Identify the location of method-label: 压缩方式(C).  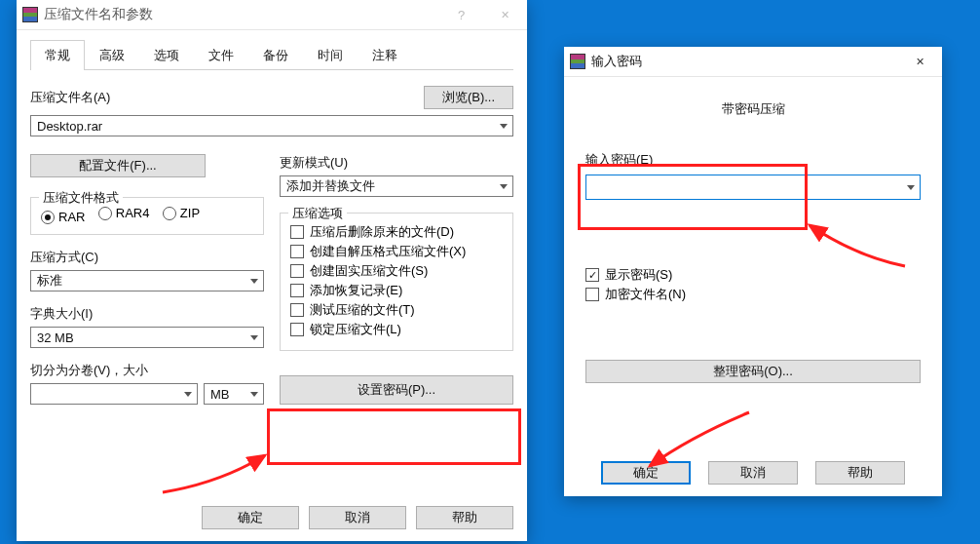
(147, 257).